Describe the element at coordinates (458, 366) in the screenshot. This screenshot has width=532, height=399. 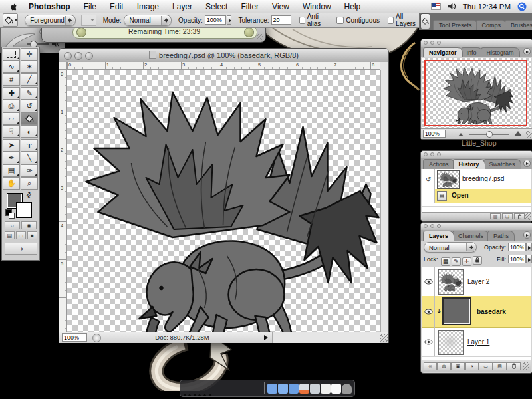
I see `layer-mask-button: ▣` at that location.